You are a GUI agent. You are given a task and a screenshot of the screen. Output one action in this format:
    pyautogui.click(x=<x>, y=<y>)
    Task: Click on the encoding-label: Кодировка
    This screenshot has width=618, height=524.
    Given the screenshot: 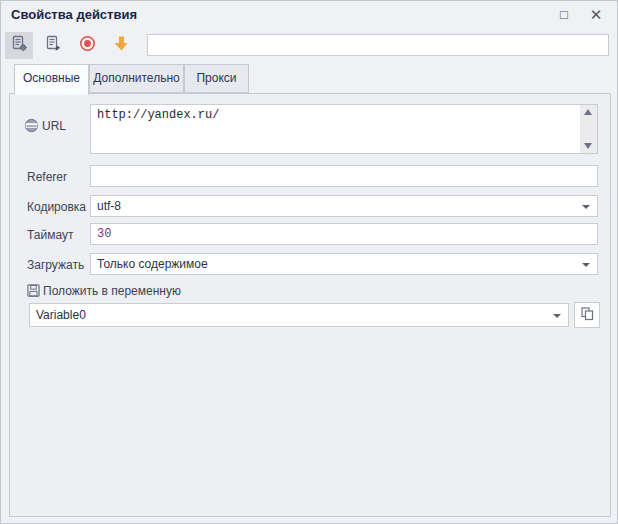 What is the action you would take?
    pyautogui.click(x=56, y=207)
    